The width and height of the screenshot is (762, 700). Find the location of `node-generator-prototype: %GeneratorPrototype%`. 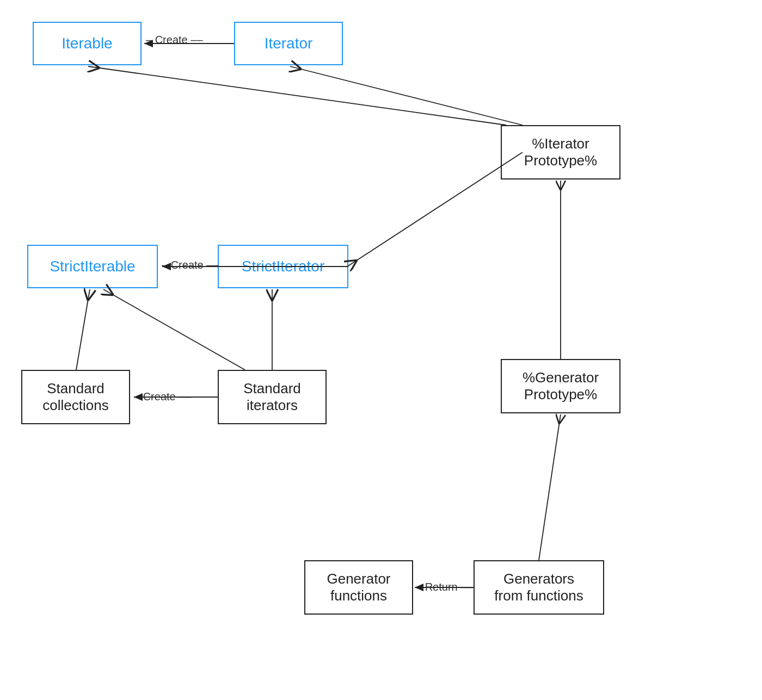

node-generator-prototype: %GeneratorPrototype% is located at coordinates (561, 386).